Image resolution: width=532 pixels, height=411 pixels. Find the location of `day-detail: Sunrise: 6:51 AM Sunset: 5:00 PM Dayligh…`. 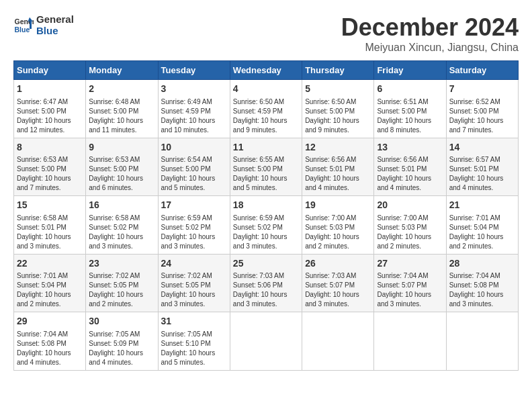

day-detail: Sunrise: 6:51 AM Sunset: 5:00 PM Dayligh… is located at coordinates (410, 116).